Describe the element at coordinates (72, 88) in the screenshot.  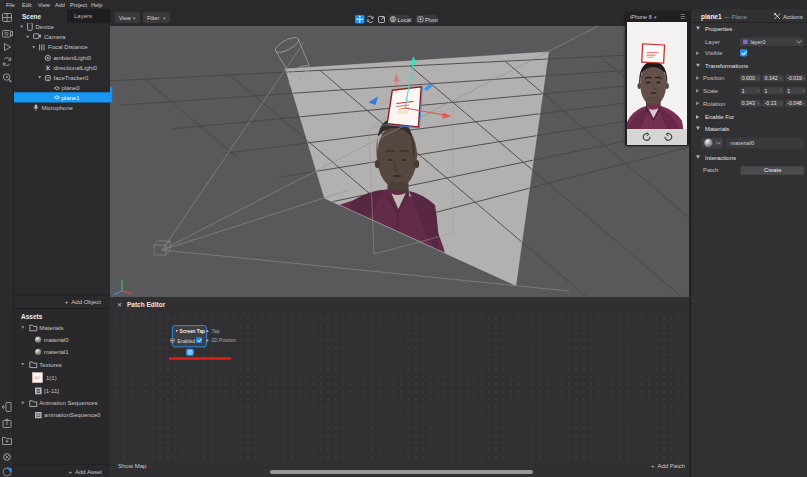
I see `svg-text: plane0` at that location.